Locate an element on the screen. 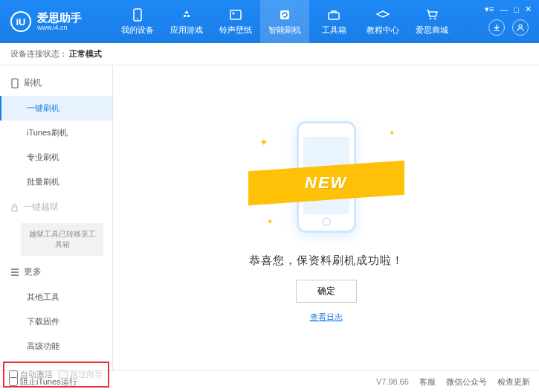 This screenshot has width=539, height=392. maximize-icon: □ is located at coordinates (516, 10).